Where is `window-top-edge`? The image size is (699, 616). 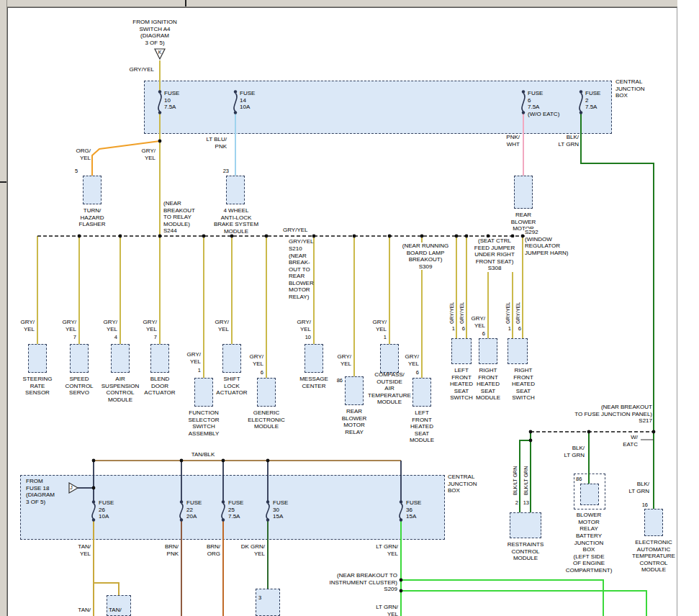
window-top-edge is located at coordinates (338, 4).